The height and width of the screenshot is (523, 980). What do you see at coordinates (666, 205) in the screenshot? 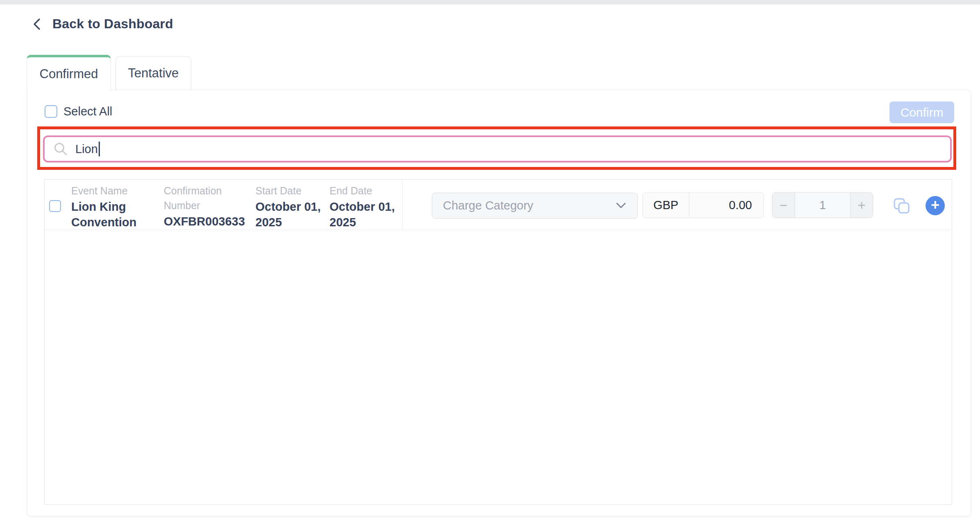
I see `currency-code: GBP` at bounding box center [666, 205].